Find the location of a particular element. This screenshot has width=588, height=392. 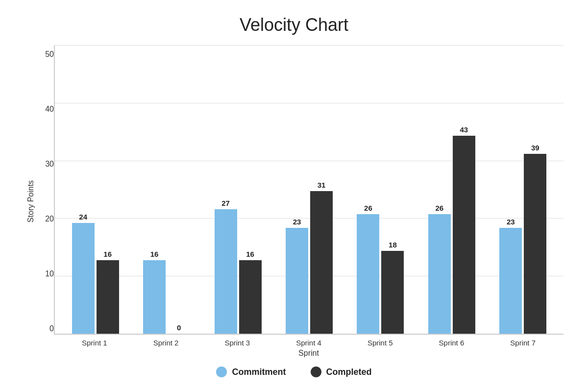

y-axis-label: Story Points is located at coordinates (31, 201).